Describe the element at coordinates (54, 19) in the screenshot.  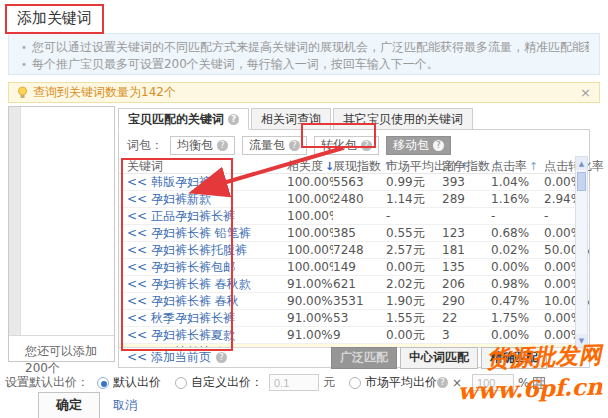
I see `page-title: 添加关键词` at that location.